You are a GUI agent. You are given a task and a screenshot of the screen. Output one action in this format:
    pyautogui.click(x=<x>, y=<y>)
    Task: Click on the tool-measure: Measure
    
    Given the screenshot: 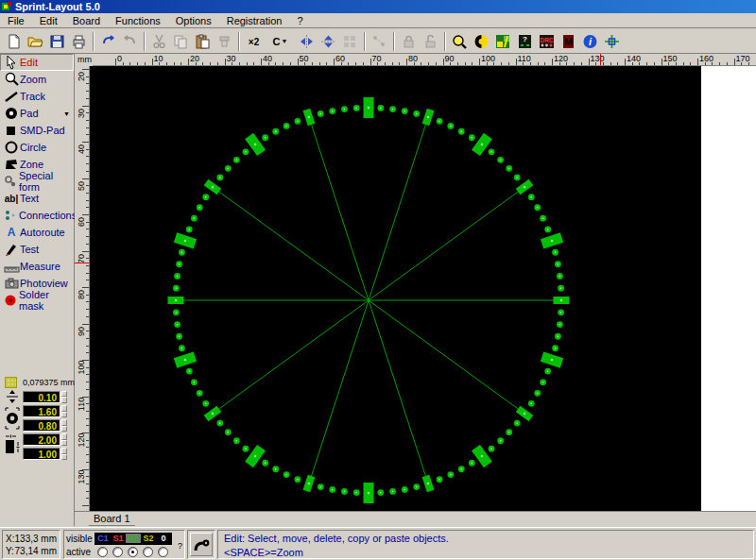 What is the action you would take?
    pyautogui.click(x=37, y=266)
    